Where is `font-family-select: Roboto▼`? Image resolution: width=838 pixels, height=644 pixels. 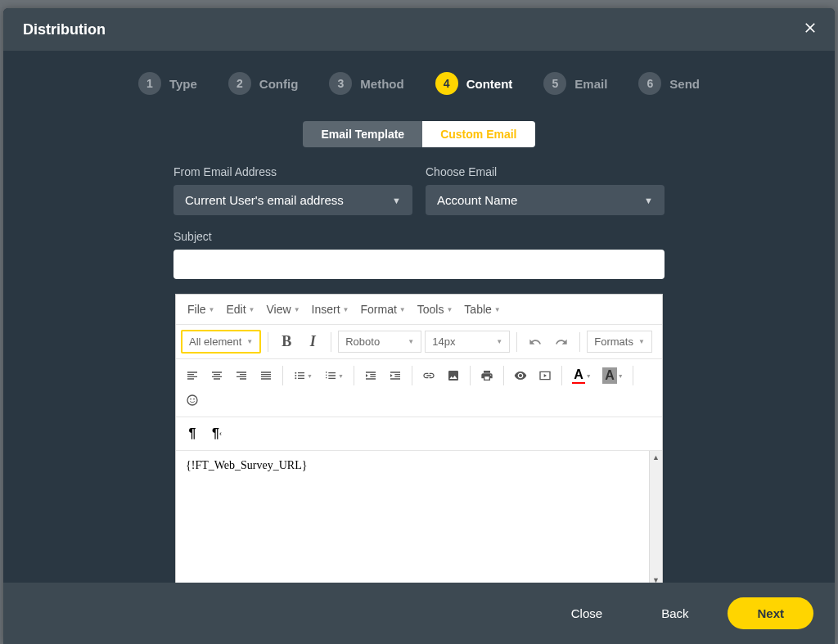 font-family-select: Roboto▼ is located at coordinates (380, 342).